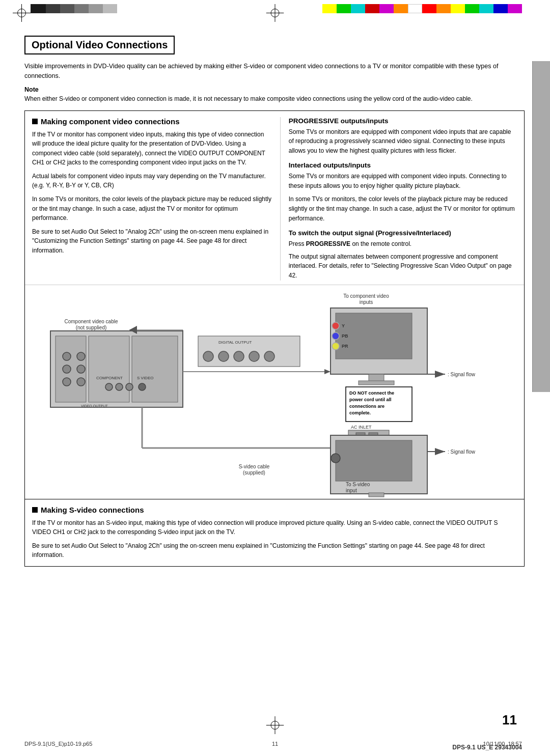  I want to click on component-body3: In some TVs or monitors, the color level…, so click(152, 209).